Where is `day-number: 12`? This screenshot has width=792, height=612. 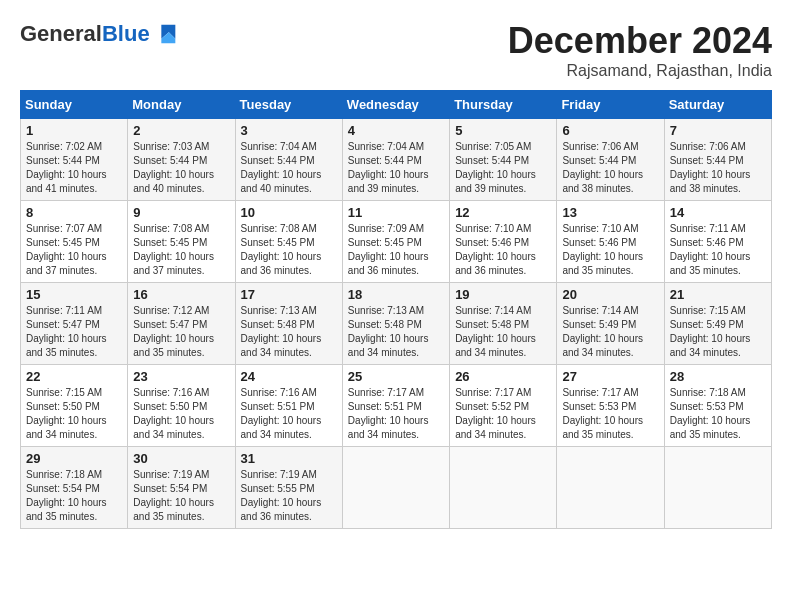
day-number: 12 is located at coordinates (503, 212).